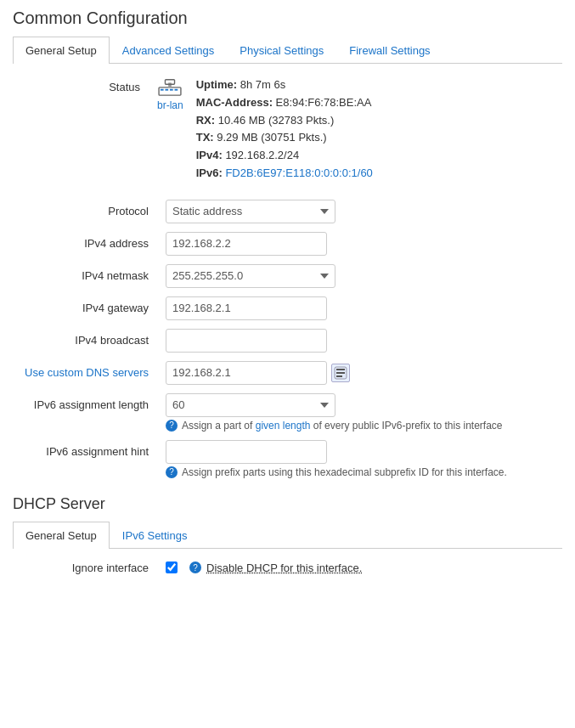 The width and height of the screenshot is (575, 728). What do you see at coordinates (375, 138) in the screenshot?
I see `status-tx: TX: 9.29 MB (30751 Pkts.)` at bounding box center [375, 138].